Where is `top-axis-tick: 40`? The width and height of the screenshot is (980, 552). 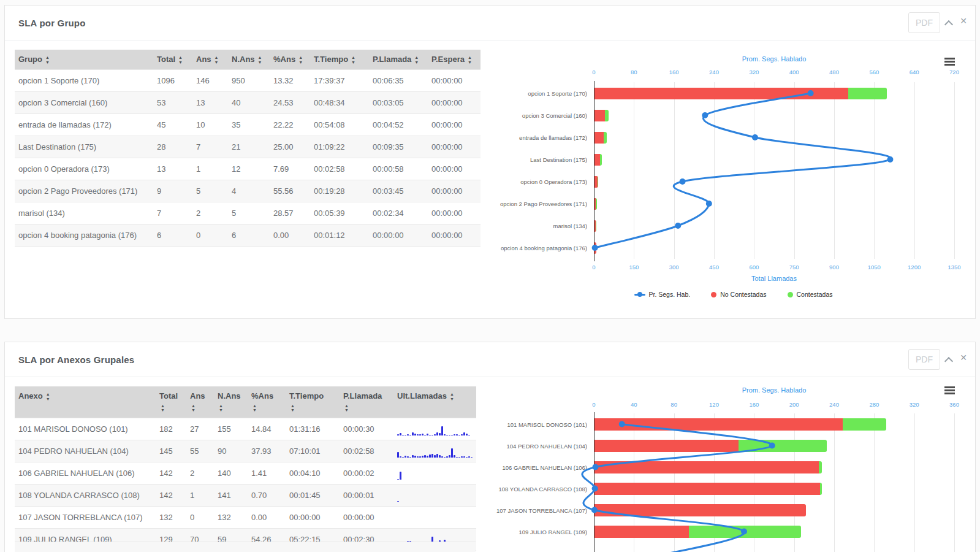
top-axis-tick: 40 is located at coordinates (634, 405).